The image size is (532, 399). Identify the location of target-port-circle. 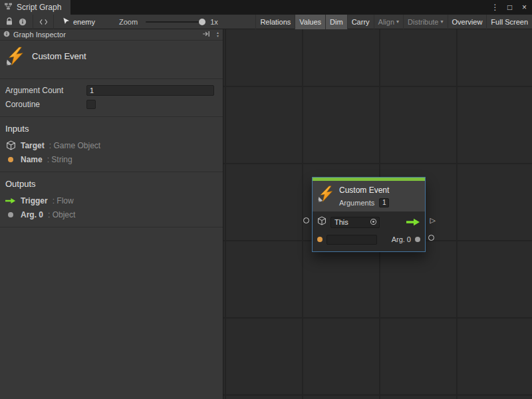
(306, 221).